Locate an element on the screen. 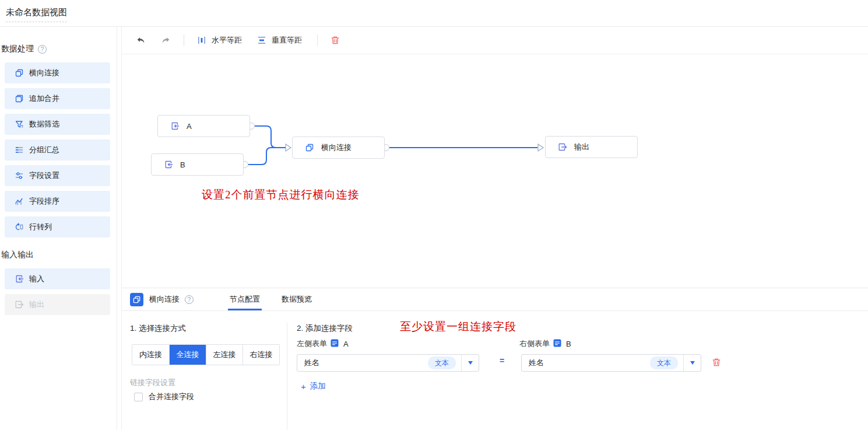 The image size is (868, 430). section-title-text: 输入输出 is located at coordinates (17, 255).